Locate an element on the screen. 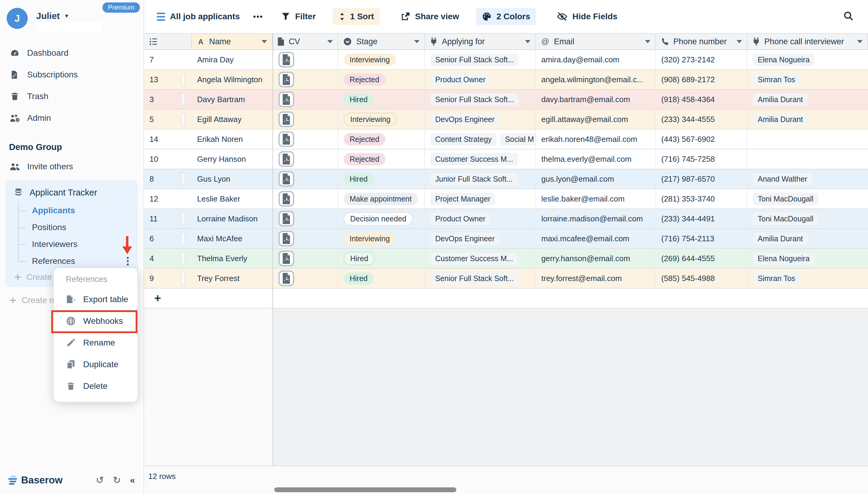 The image size is (868, 494). phone-cell: (585) 545-4988 is located at coordinates (702, 279).